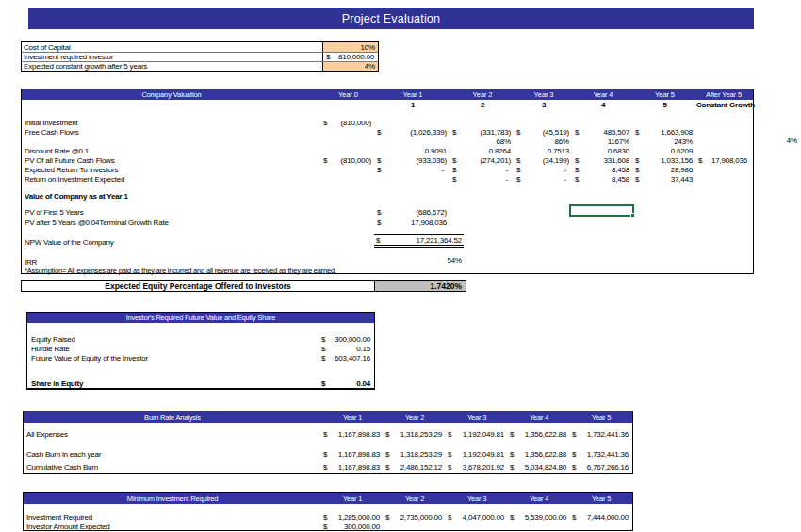 This screenshot has width=801, height=532. Describe the element at coordinates (349, 122) in the screenshot. I see `initial-investment-y0-cell: $ (810,000)` at that location.